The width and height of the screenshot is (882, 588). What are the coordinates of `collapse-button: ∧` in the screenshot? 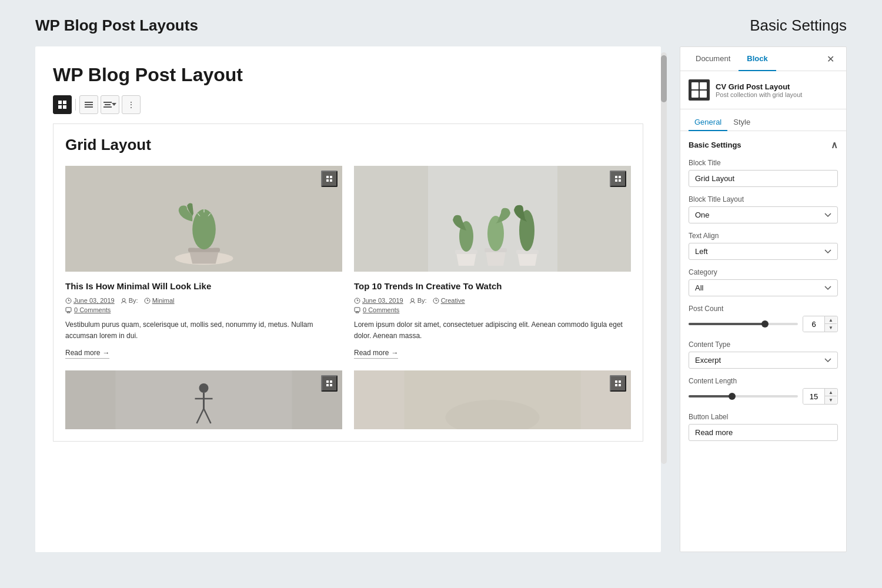 It's located at (834, 145).